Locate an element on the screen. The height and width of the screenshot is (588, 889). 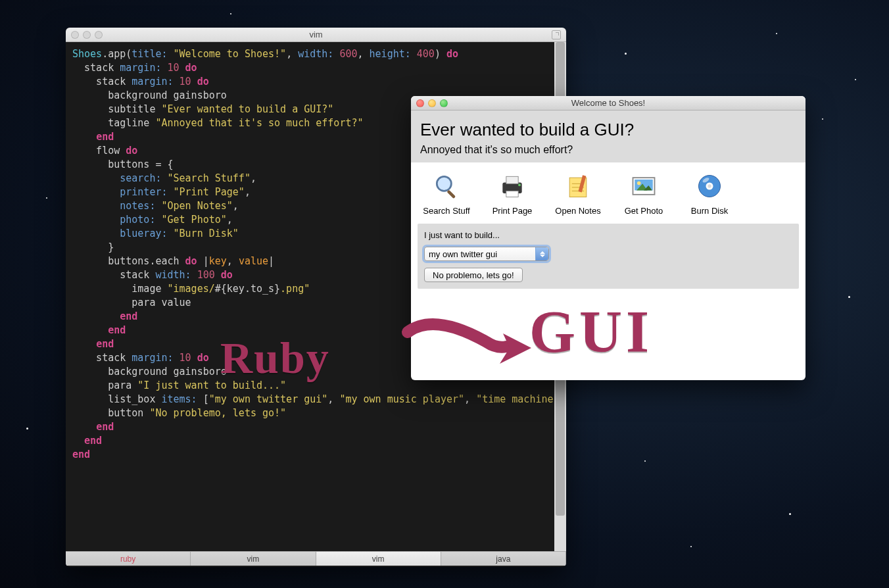
tool-disc: Burn Disk is located at coordinates (709, 193).